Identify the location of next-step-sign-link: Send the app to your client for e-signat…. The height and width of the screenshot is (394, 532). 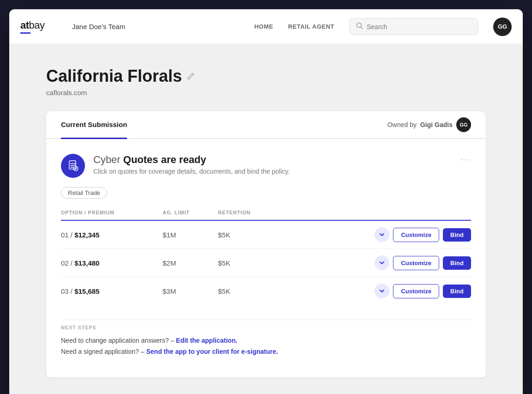
(212, 352).